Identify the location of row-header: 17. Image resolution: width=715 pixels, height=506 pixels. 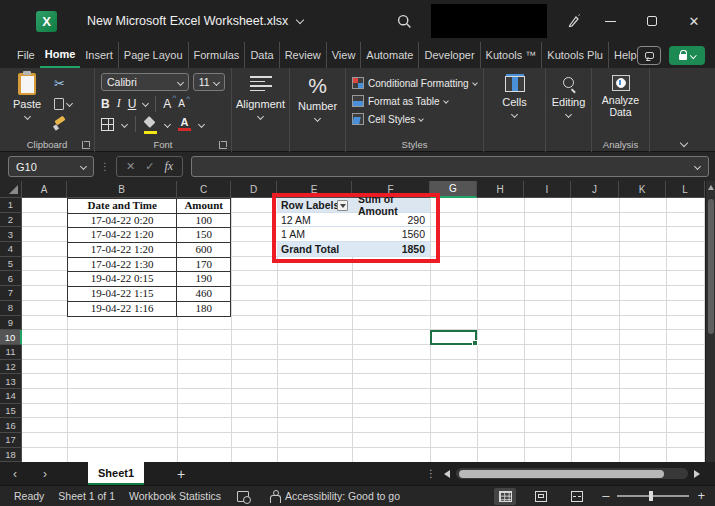
(11, 440).